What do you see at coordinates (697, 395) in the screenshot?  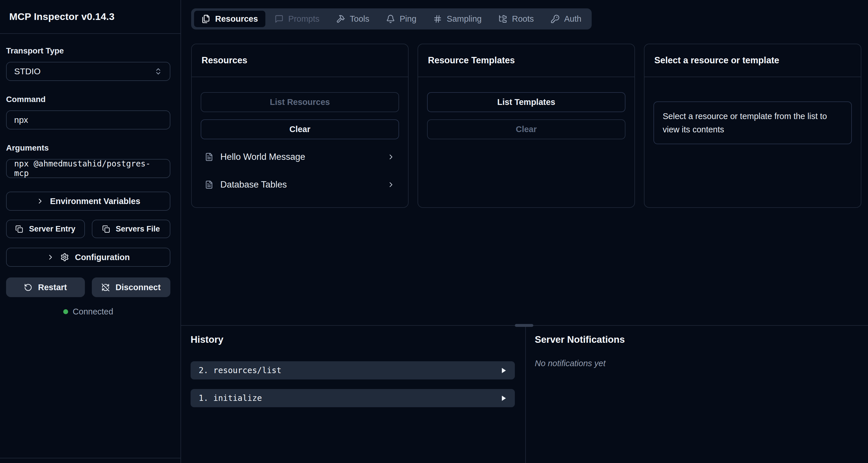 I see `server-notifications-section: Server Notifications No notifications ye…` at bounding box center [697, 395].